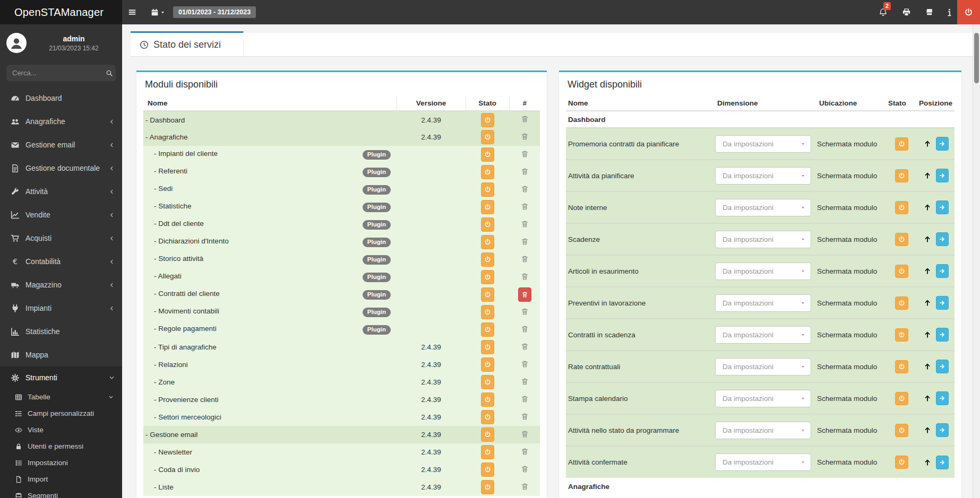 The height and width of the screenshot is (498, 980). What do you see at coordinates (61, 414) in the screenshot?
I see `sidebar-item-campi-personalizzati: Campi personalizzati` at bounding box center [61, 414].